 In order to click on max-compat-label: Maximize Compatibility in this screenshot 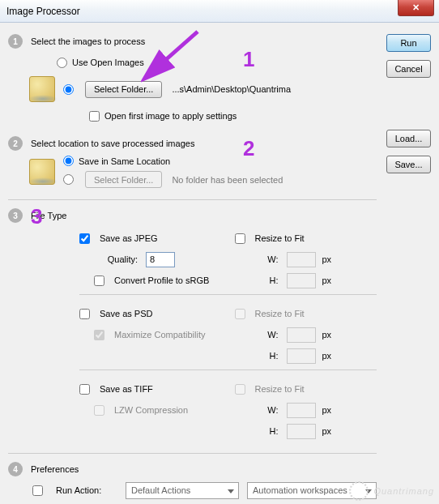, I will do `click(160, 335)`.